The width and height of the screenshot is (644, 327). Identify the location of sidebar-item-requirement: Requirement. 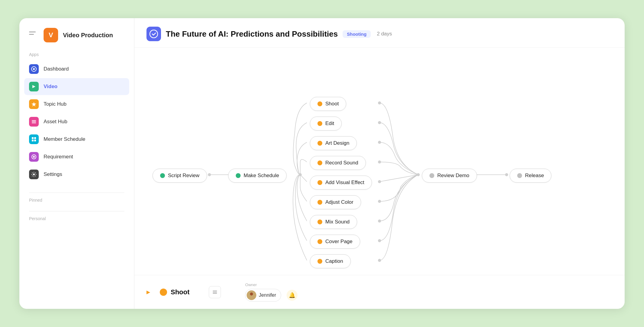
(77, 157).